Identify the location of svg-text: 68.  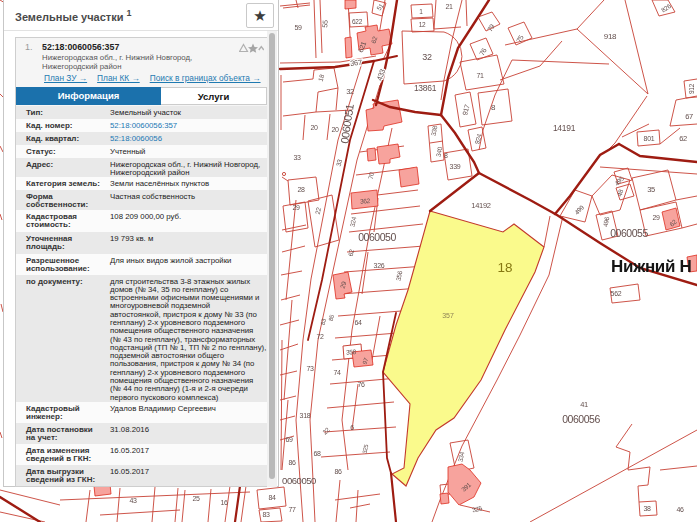
(317, 454).